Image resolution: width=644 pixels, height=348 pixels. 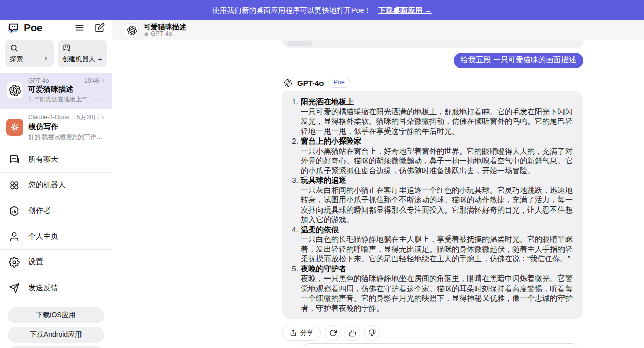 I want to click on nav-label: 您的机器人, so click(x=47, y=185).